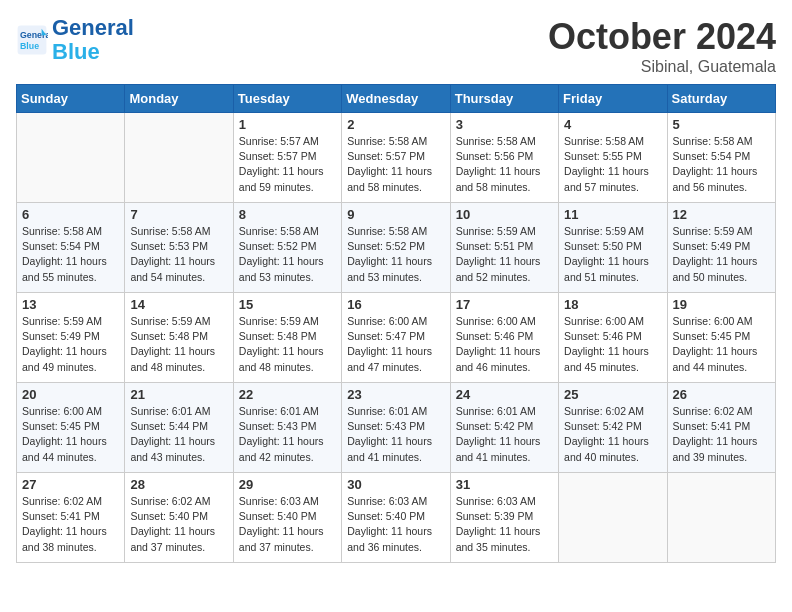 This screenshot has height=612, width=792. Describe the element at coordinates (396, 428) in the screenshot. I see `calendar-cell: 23Sunrise: 6:01 AM Sunset: 5:43 PM Dayli…` at that location.